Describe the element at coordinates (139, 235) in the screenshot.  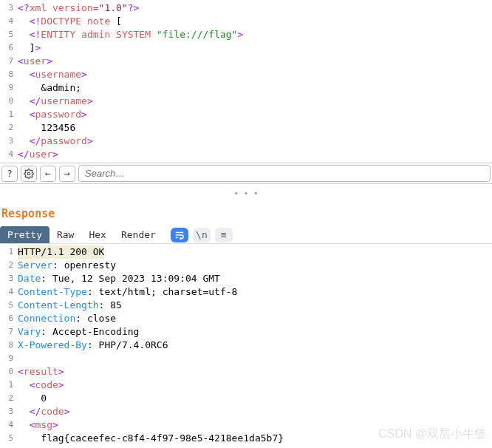
I see `tab-render: Render` at that location.